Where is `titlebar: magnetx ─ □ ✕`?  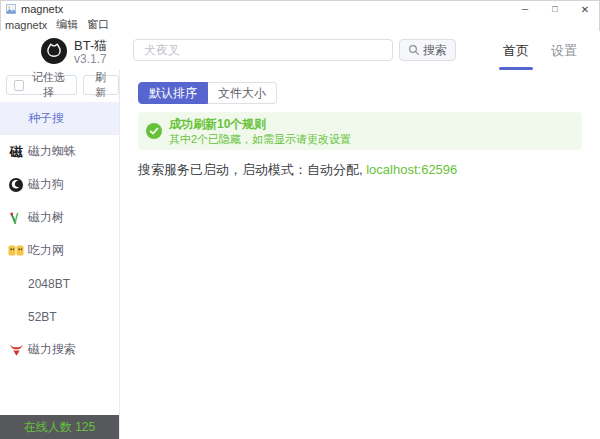 titlebar: magnetx ─ □ ✕ is located at coordinates (300, 9).